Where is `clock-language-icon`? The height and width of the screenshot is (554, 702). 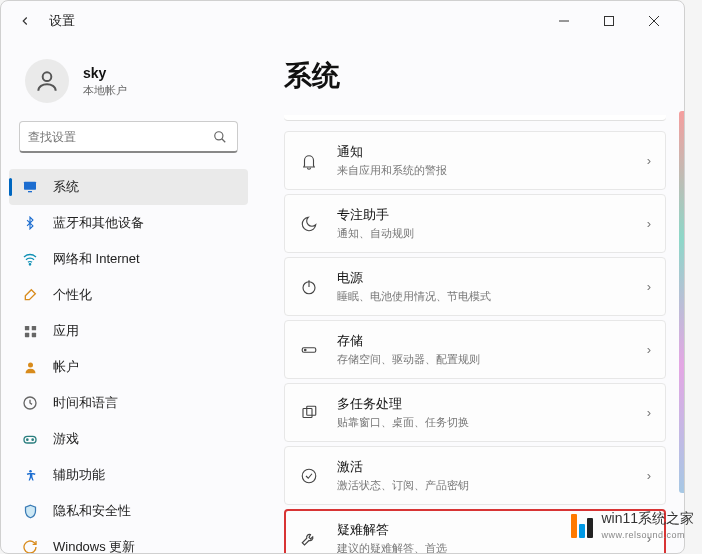 clock-language-icon is located at coordinates (30, 403).